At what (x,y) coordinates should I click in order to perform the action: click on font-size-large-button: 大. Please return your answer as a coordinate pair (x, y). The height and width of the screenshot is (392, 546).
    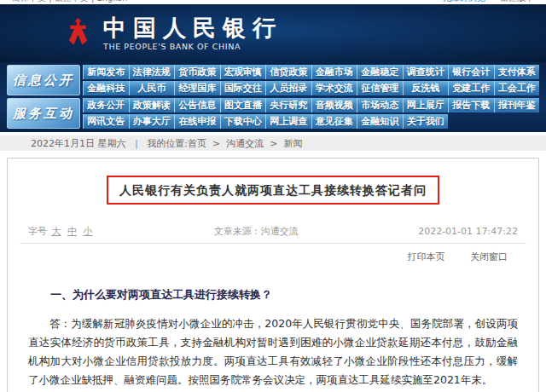
    Looking at the image, I should click on (56, 232).